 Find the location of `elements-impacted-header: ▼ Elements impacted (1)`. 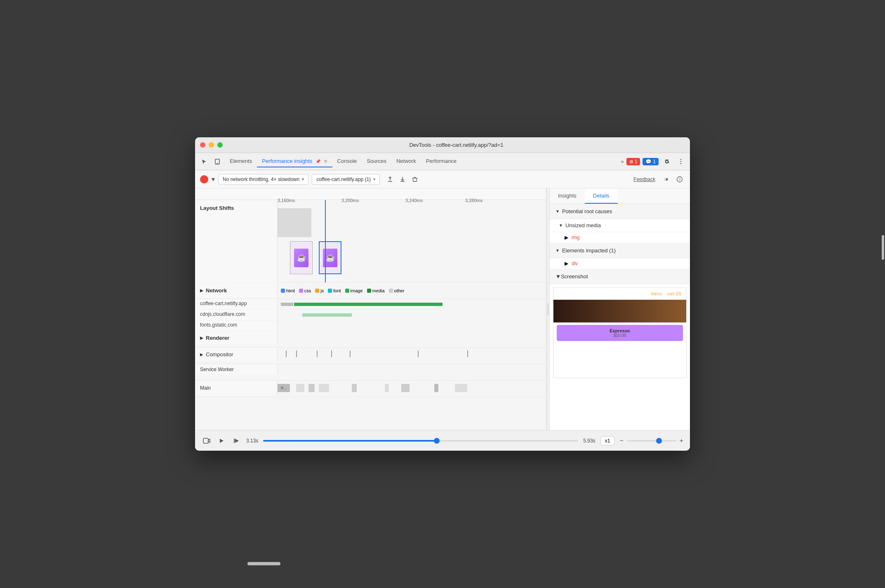

elements-impacted-header: ▼ Elements impacted (1) is located at coordinates (620, 251).